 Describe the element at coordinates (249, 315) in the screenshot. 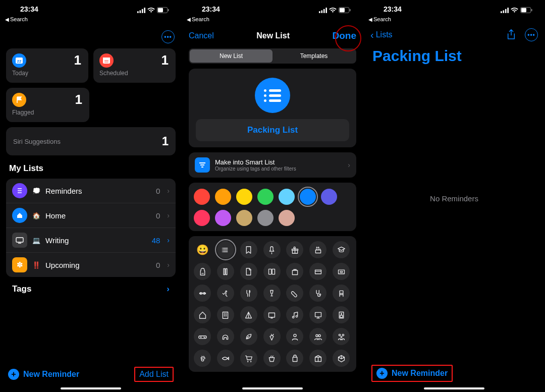

I see `tent-icon` at that location.